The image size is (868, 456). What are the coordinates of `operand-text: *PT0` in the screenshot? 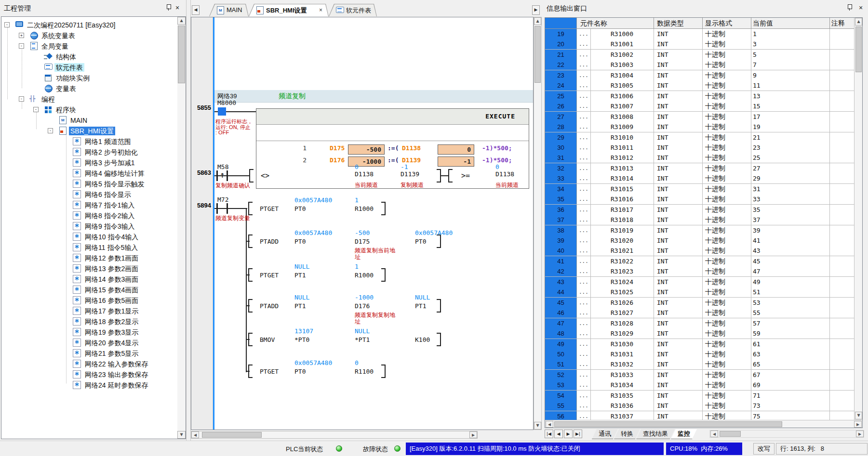 It's located at (302, 340).